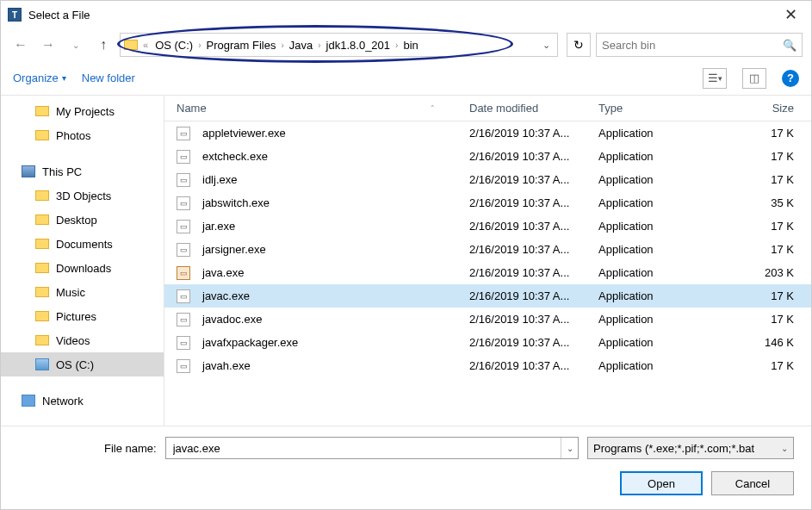 Image resolution: width=812 pixels, height=510 pixels. I want to click on back-button: ←, so click(21, 45).